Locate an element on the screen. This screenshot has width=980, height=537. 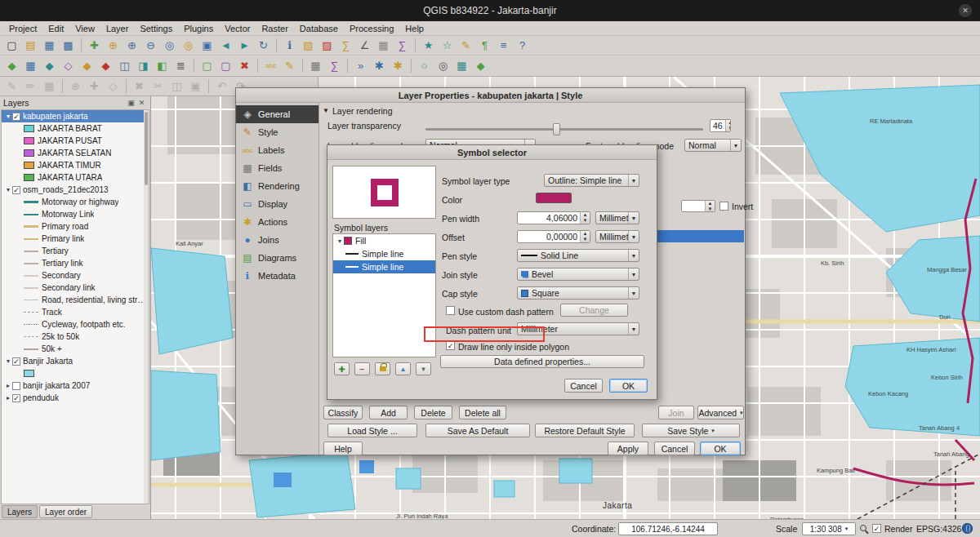
layer-item-osm-roads-21dec2013: ▾✓osm_roads_21dec2013 is located at coordinates (75, 189).